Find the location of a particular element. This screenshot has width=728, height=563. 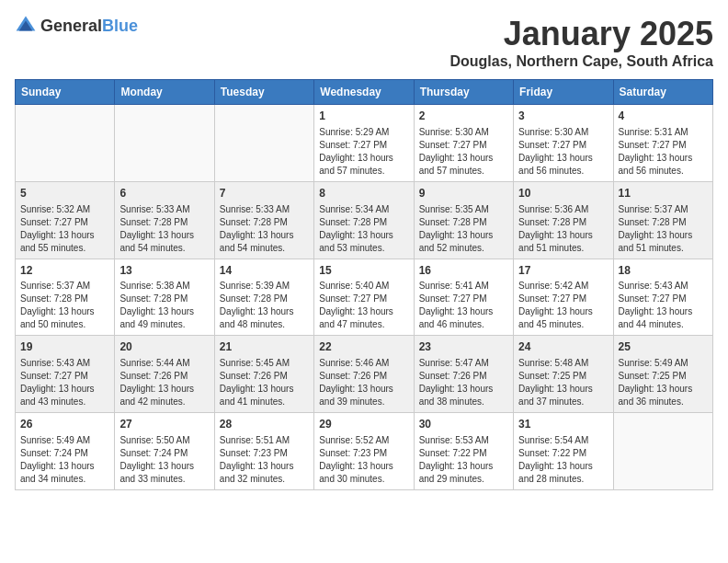

calendar-day-cell: 8Sunrise: 5:34 AM Sunset: 7:28 PM Daylig… is located at coordinates (364, 220).